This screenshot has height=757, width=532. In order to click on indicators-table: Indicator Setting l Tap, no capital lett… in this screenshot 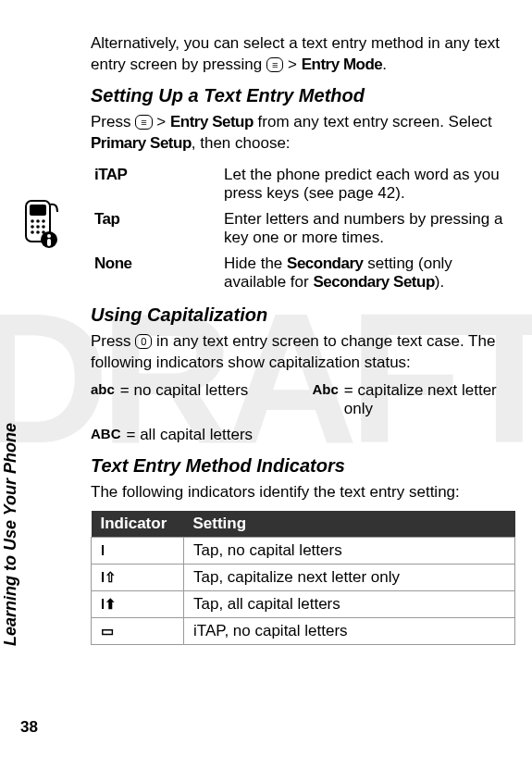, I will do `click(303, 577)`.